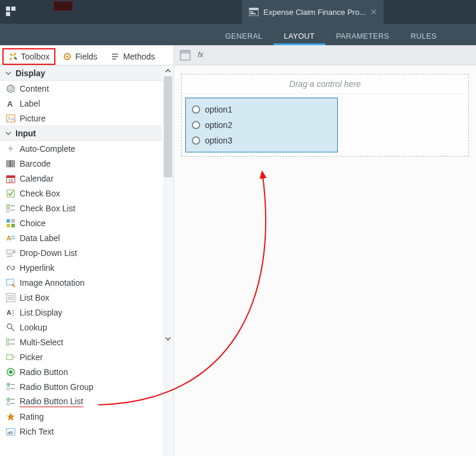 This screenshot has height=456, width=476. Describe the element at coordinates (81, 342) in the screenshot. I see `item-multi-select: Multi-Select` at that location.